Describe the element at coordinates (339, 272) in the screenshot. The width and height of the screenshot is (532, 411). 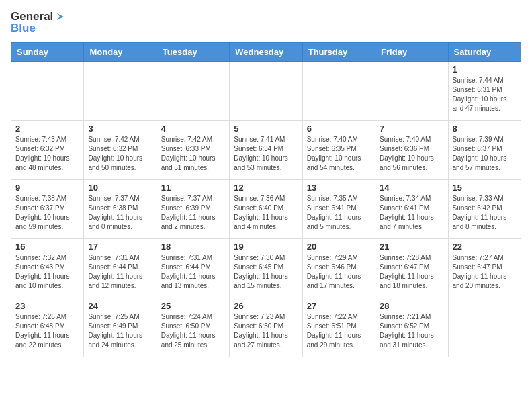
I see `day-info: Sunrise: 7:29 AMSunset: 6:46 PMDaylight:…` at that location.